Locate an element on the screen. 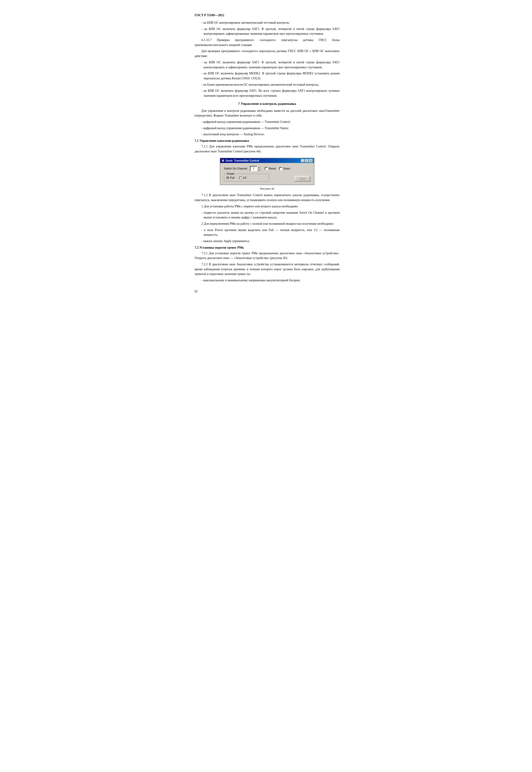  down-checkbox is located at coordinates (281, 169).